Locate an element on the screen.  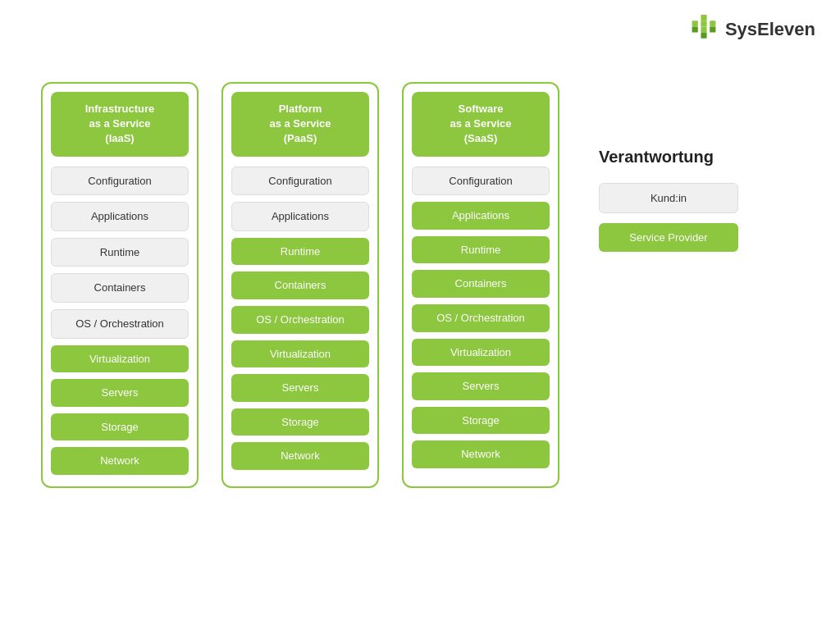
legend-title: Verantwortung is located at coordinates (669, 157).